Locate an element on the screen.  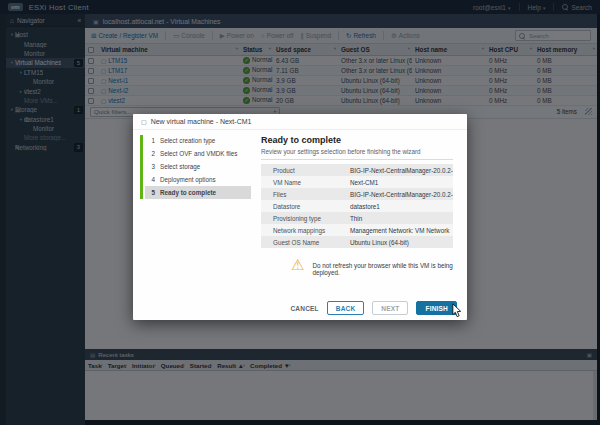
wizard-steps: 1 Select creation type 2 Select OVF and … is located at coordinates (192, 213).